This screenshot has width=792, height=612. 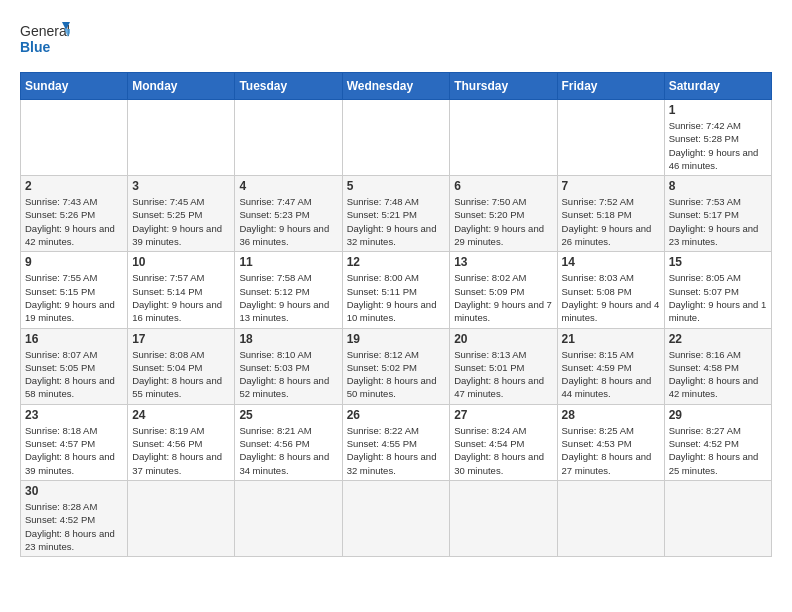 I want to click on day-info: Sunrise: 8:05 AM Sunset: 5:07 PM Dayligh…, so click(x=718, y=298).